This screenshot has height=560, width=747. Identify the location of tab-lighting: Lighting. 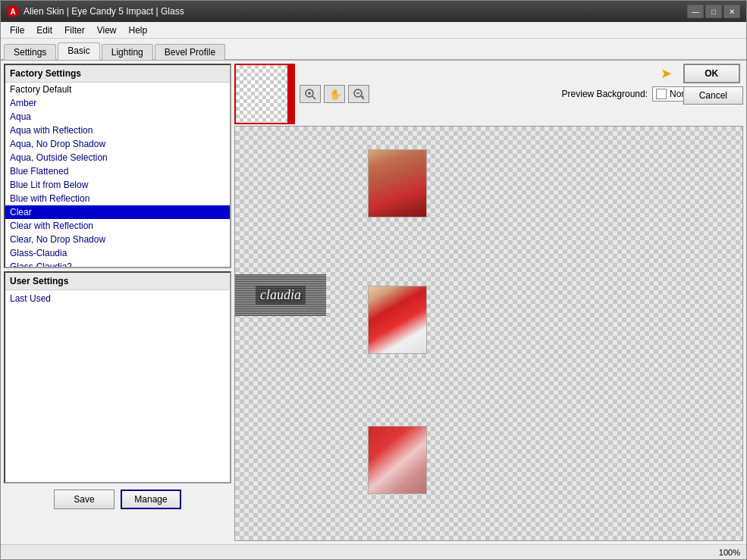
(127, 52).